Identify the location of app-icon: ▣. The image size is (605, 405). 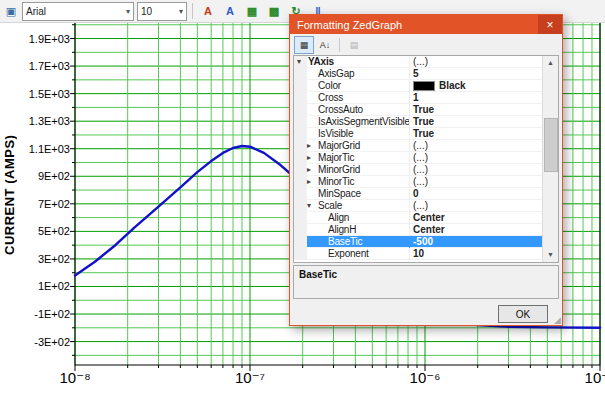
(11, 11).